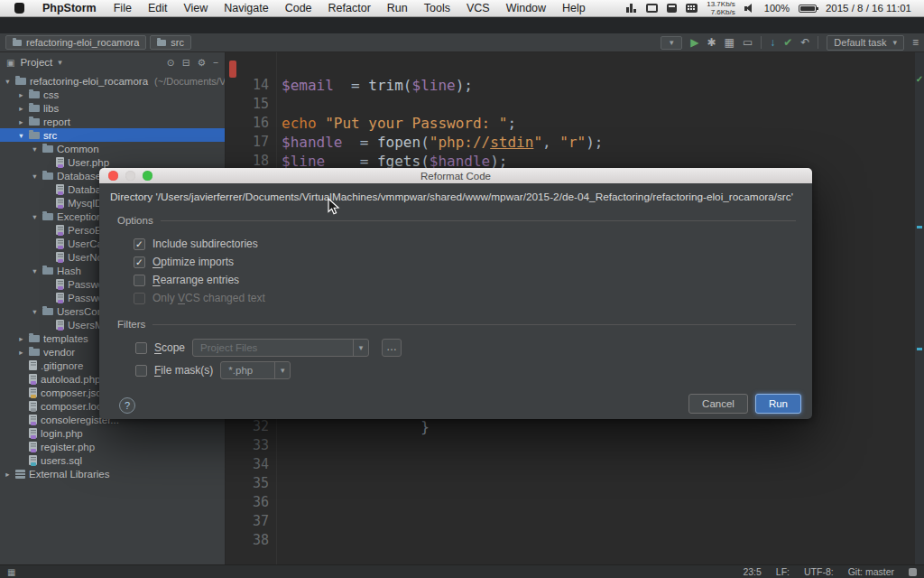 Image resolution: width=924 pixels, height=578 pixels. What do you see at coordinates (478, 8) in the screenshot?
I see `menu-vcs: VCS` at bounding box center [478, 8].